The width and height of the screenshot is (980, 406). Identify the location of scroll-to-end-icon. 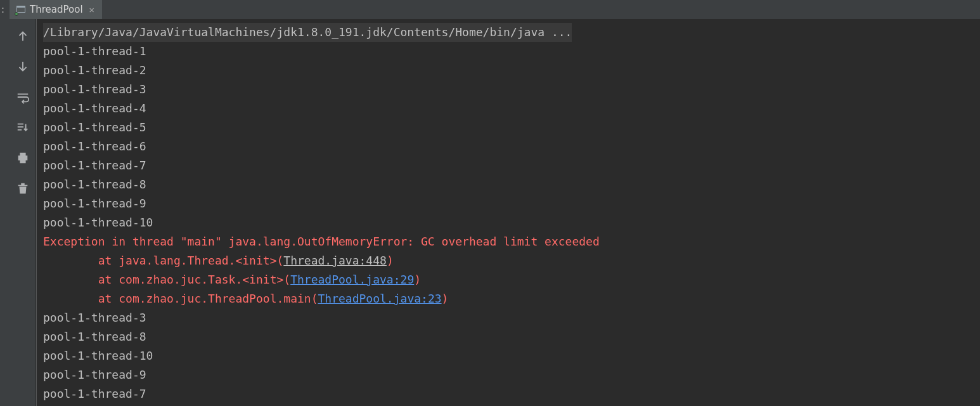
(23, 128).